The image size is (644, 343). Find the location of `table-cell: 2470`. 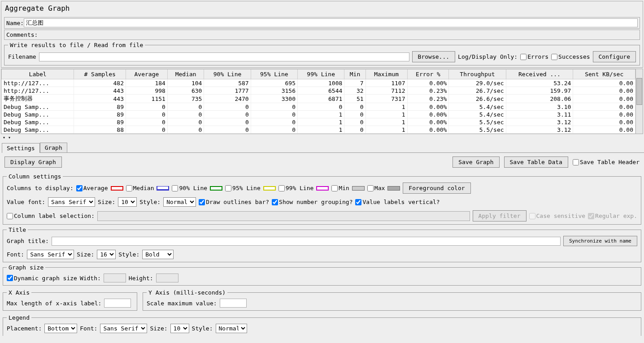

table-cell: 2470 is located at coordinates (227, 99).